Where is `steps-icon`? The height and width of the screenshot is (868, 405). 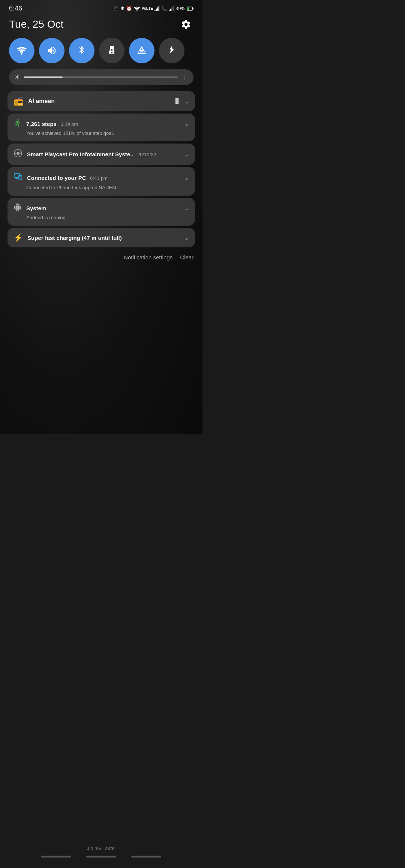
steps-icon is located at coordinates (18, 124).